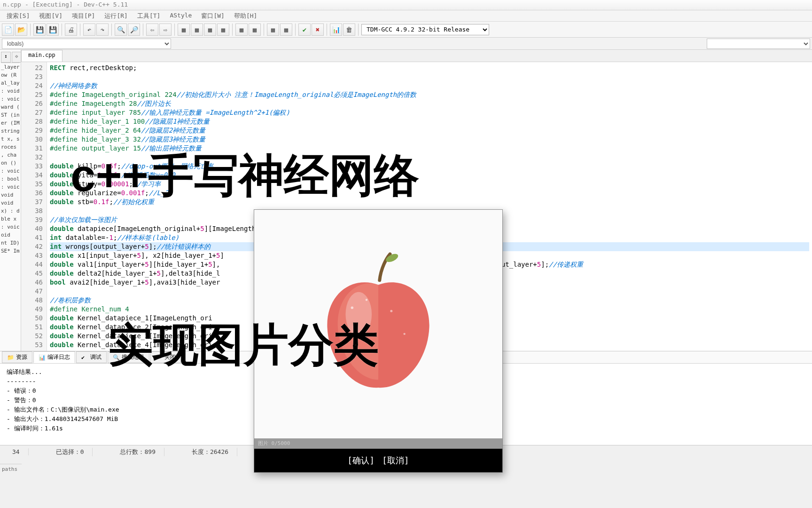 This screenshot has width=812, height=508. What do you see at coordinates (318, 30) in the screenshot?
I see `toolbar-cancel-icon: ✖` at bounding box center [318, 30].